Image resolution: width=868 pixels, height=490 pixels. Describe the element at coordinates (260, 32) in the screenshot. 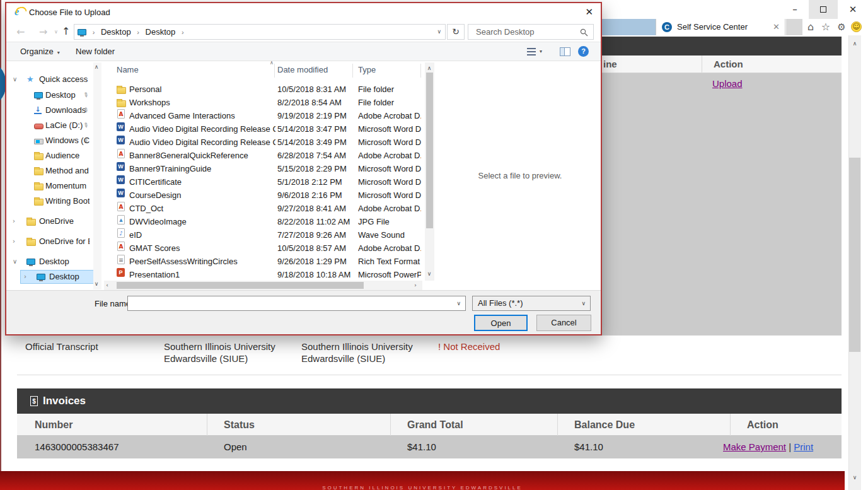

I see `address-bar: › Desktop › Desktop › ∨` at that location.